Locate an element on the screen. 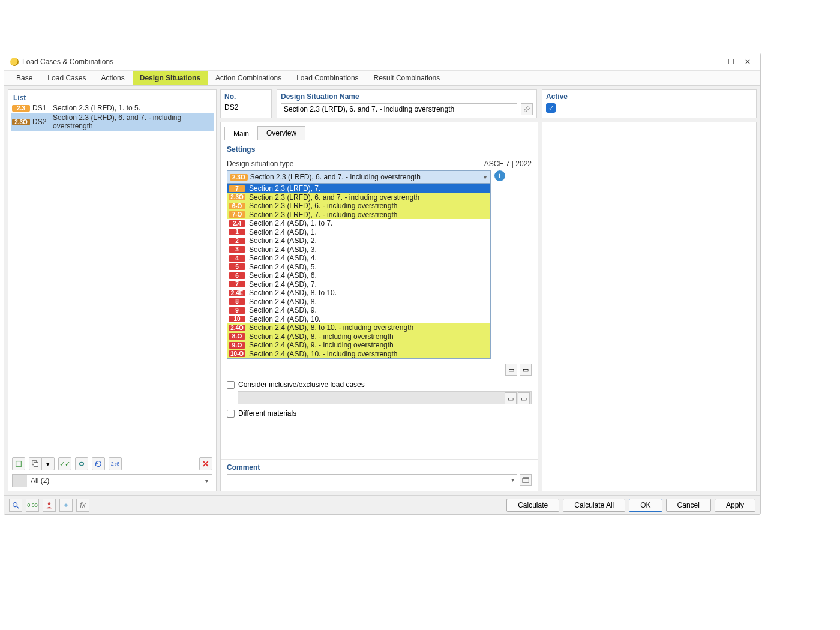 The width and height of the screenshot is (840, 630). dot-icon is located at coordinates (66, 505).